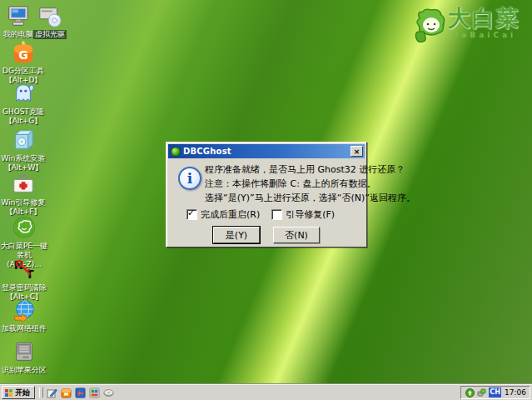  Describe the element at coordinates (266, 152) in the screenshot. I see `dialog-titlebar: DBCGhost ×` at that location.